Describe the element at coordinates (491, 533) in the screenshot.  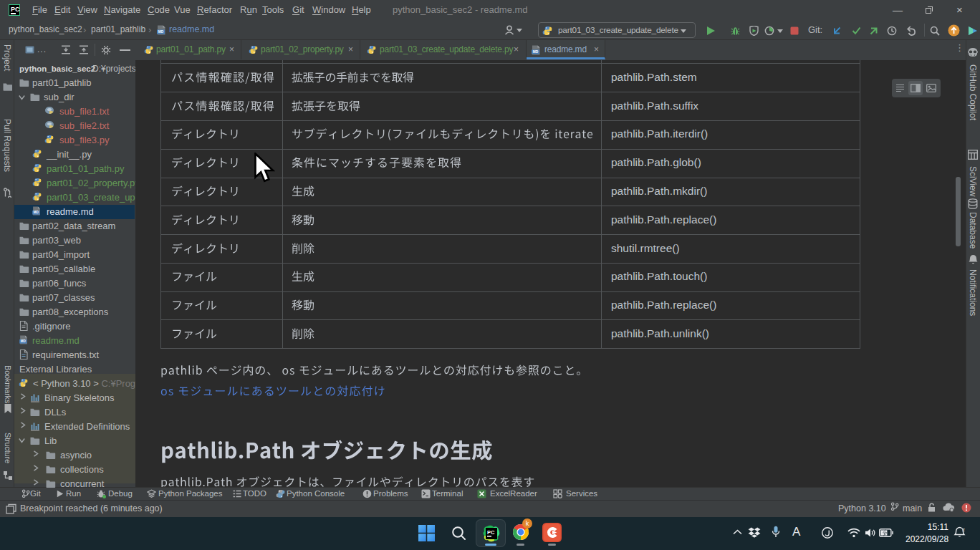
I see `svg-text: PC` at that location.